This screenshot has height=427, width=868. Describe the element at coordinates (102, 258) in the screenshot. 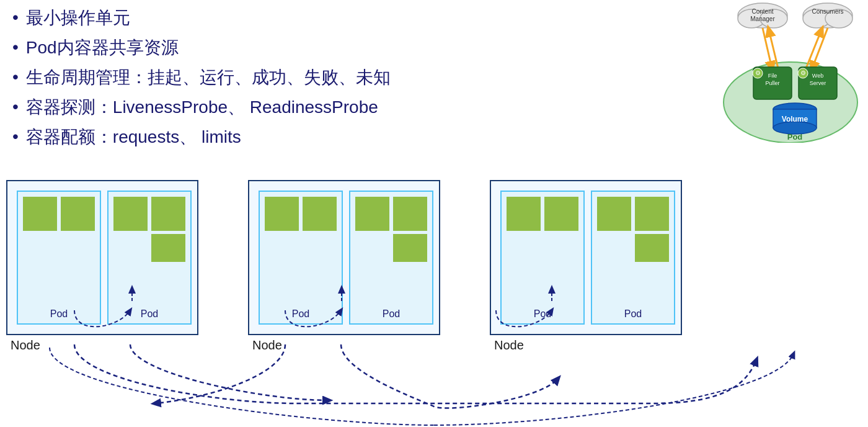

I see `node1-pods: Pod Pod` at that location.